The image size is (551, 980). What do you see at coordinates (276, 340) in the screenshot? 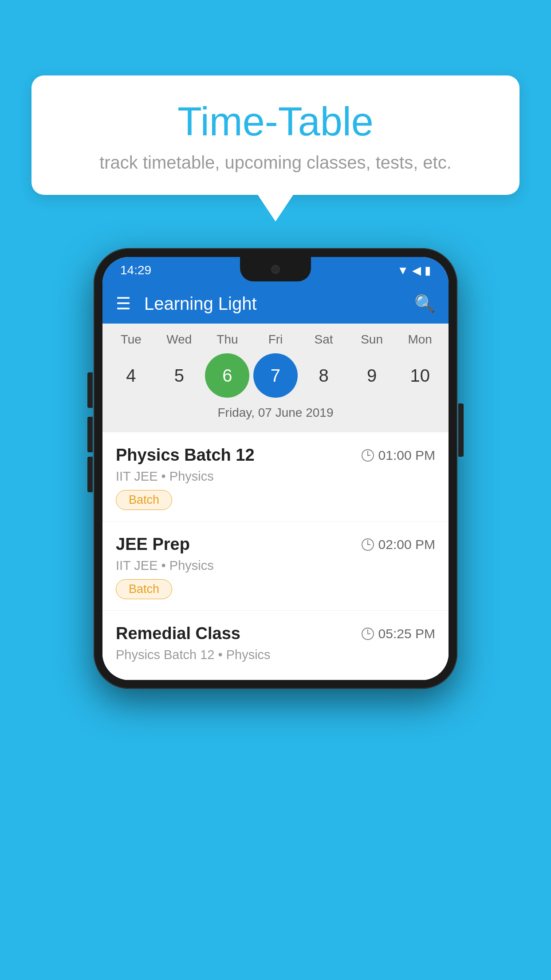
I see `day-header-fri: Fri` at bounding box center [276, 340].